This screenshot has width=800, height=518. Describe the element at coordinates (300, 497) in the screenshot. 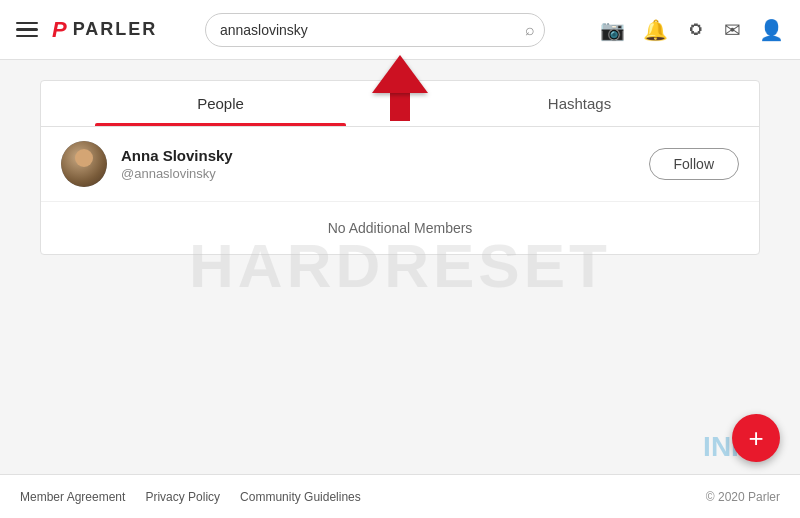

I see `community-guidelines-link: Community Guidelines` at that location.